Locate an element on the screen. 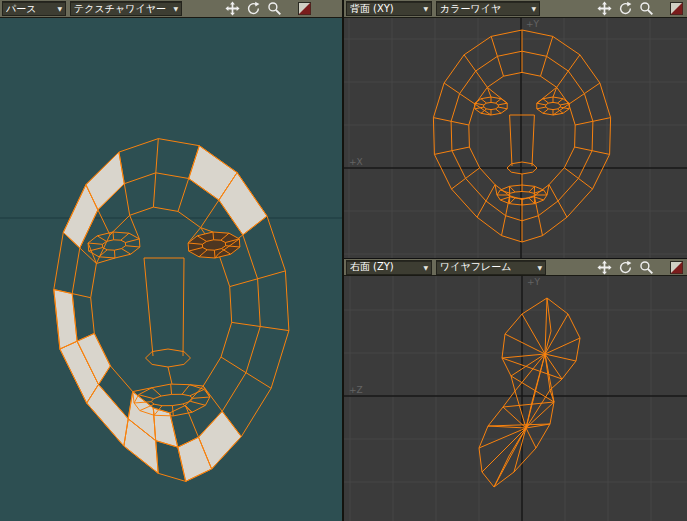 The height and width of the screenshot is (521, 687). side-toolbar: 右面(ZY) ▼ ワイヤフレーム ▼ is located at coordinates (516, 267).